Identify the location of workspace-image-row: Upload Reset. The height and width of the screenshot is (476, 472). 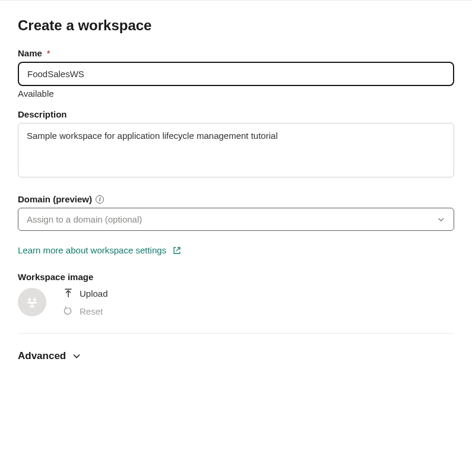
(236, 302).